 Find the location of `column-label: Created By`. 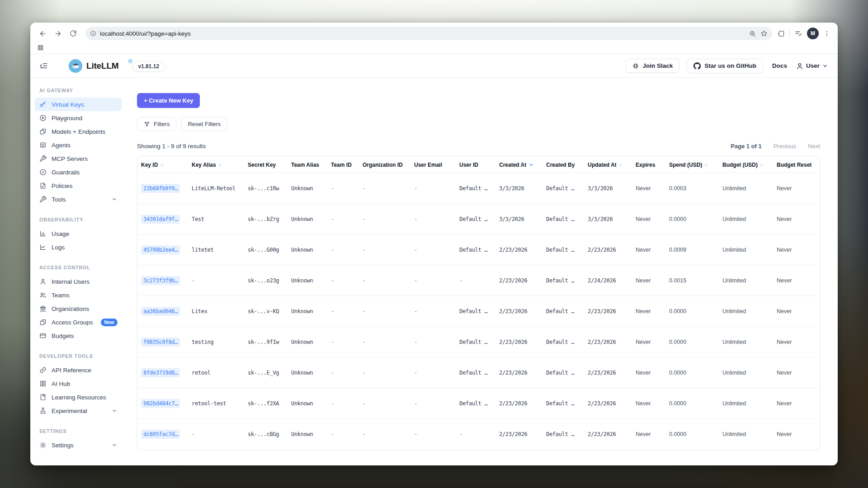

column-label: Created By is located at coordinates (561, 165).